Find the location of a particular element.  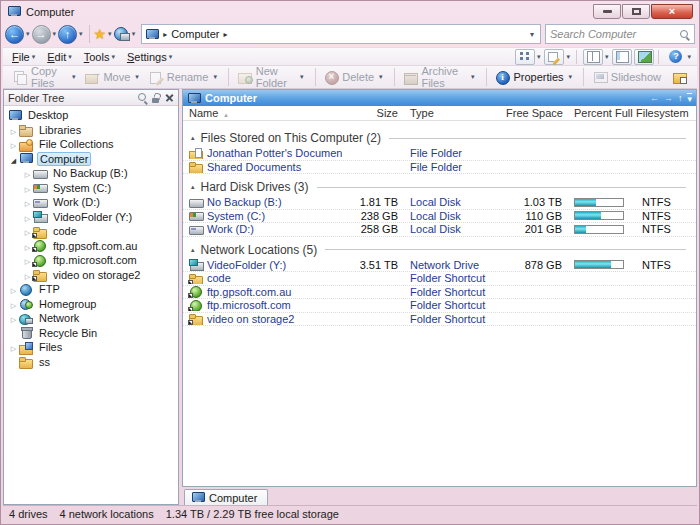

folder-tree-toggle-button is located at coordinates (622, 57).